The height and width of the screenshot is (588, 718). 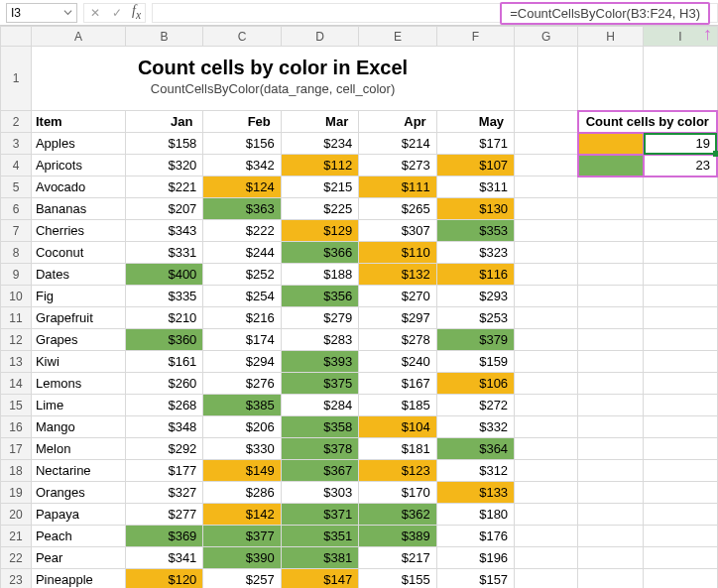 What do you see at coordinates (398, 340) in the screenshot?
I see `cell-E12: $278` at bounding box center [398, 340].